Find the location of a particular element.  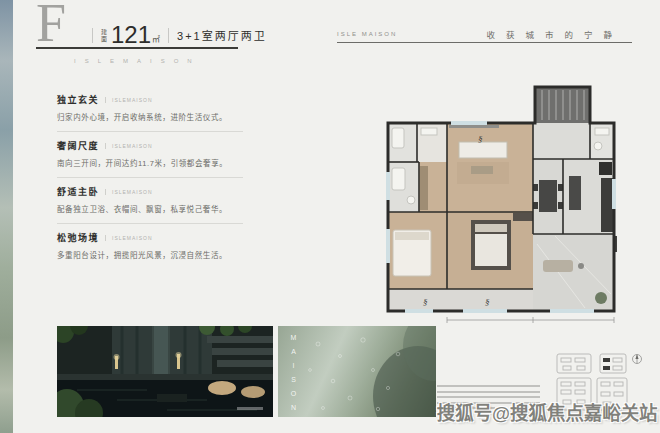

left-texture-strip is located at coordinates (6, 216).